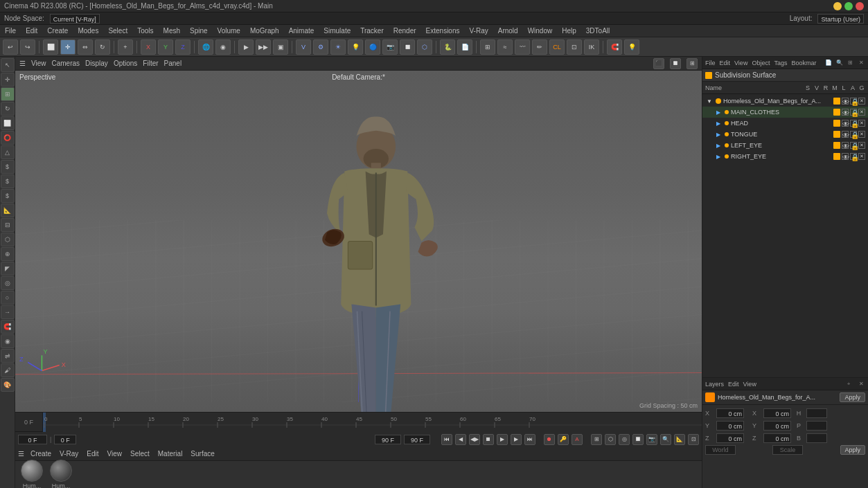 The height and width of the screenshot is (488, 868). Describe the element at coordinates (337, 30) in the screenshot. I see `menu-simulate: Simulate` at that location.